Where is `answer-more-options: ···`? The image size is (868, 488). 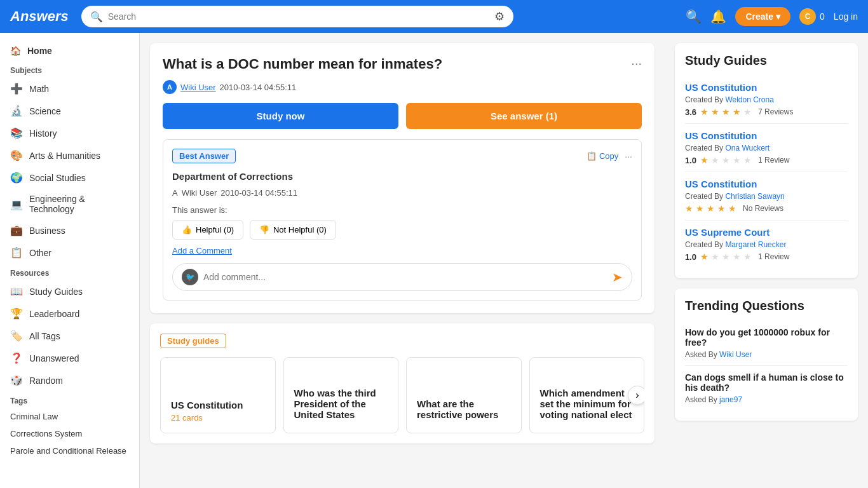
answer-more-options: ··· is located at coordinates (628, 156).